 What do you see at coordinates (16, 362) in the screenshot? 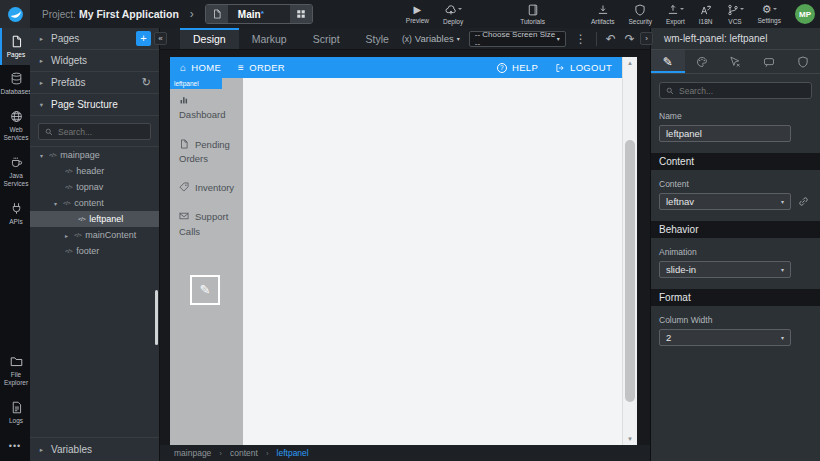
I see `folder-icon` at bounding box center [16, 362].